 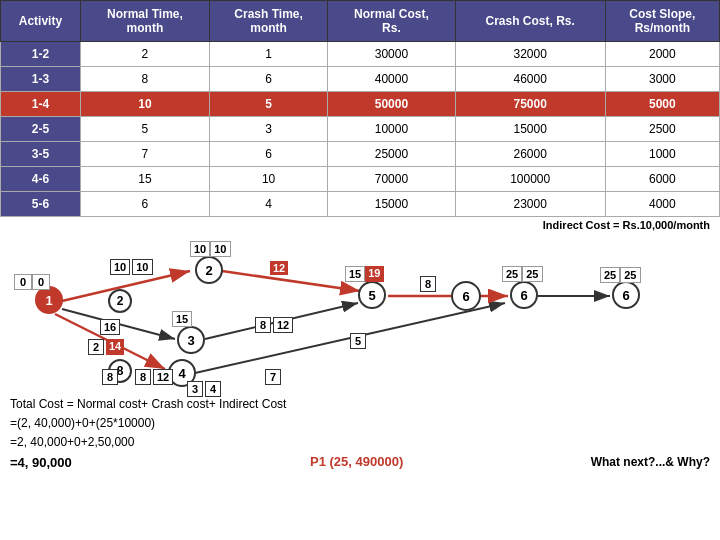 What do you see at coordinates (360, 130) in the screenshot?
I see `table-row: 2-55310000150002500` at bounding box center [360, 130].